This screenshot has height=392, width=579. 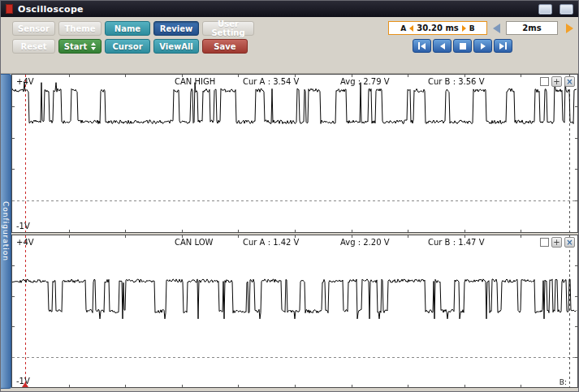 What do you see at coordinates (443, 46) in the screenshot?
I see `step-back-icon` at bounding box center [443, 46].